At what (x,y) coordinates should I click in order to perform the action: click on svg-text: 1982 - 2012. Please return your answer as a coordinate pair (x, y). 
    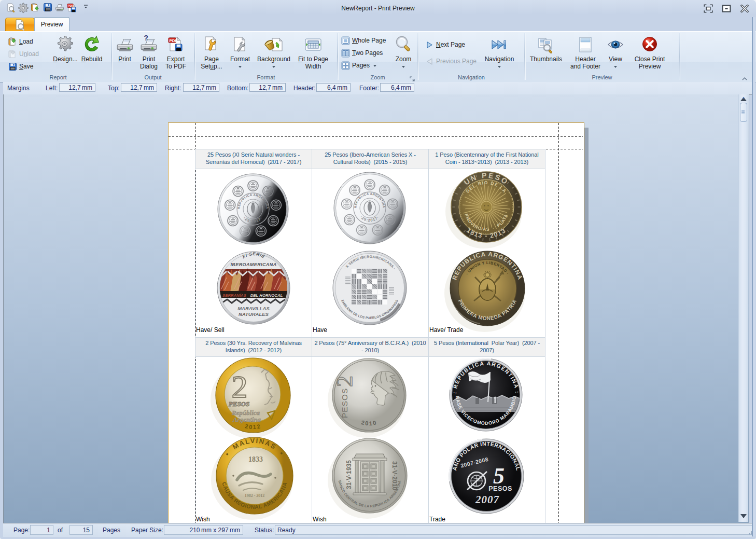
    Looking at the image, I should click on (255, 496).